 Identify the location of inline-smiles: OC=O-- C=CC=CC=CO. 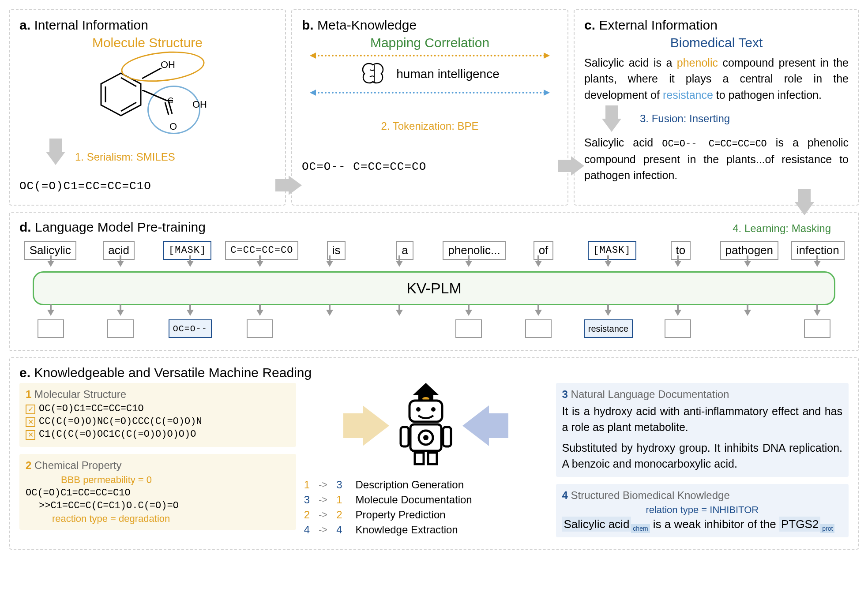
(714, 144).